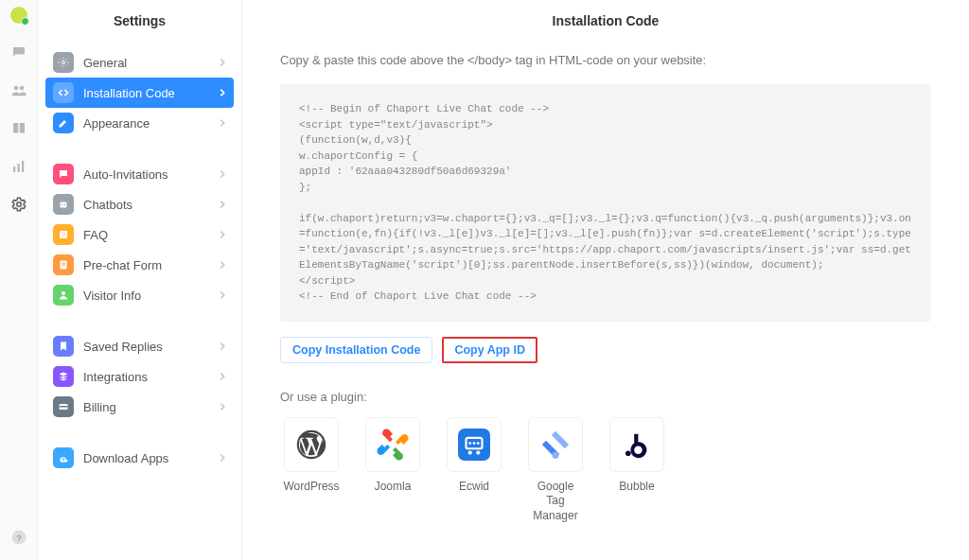 The width and height of the screenshot is (969, 560). I want to click on plugin-wordpress: WordPress, so click(311, 471).